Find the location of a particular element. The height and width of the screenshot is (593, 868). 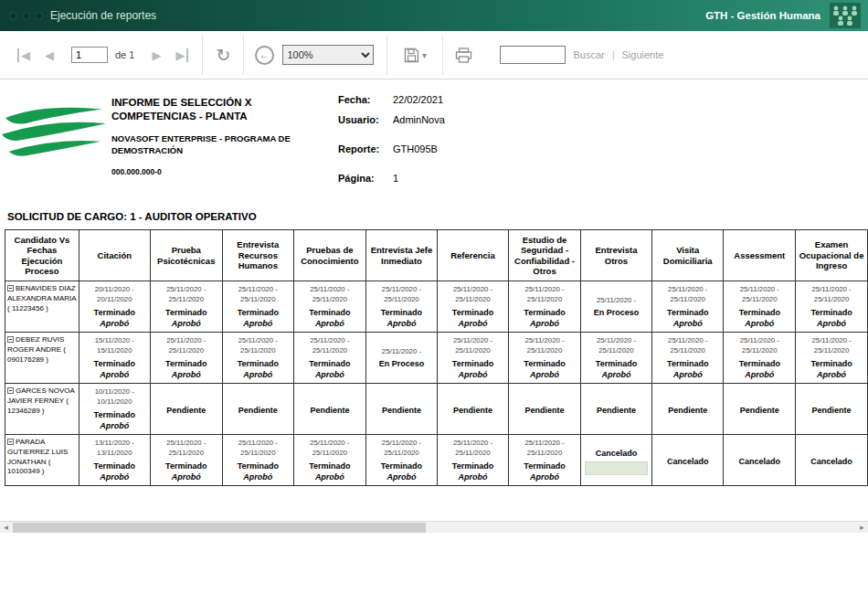

meta-label: Fecha: is located at coordinates (365, 100).